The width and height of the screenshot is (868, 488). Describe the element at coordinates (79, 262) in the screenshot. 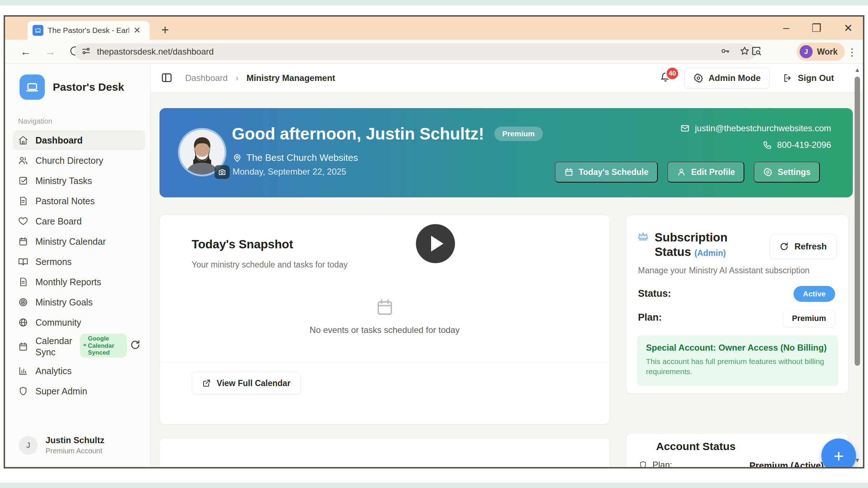

I see `sidebar-item-sermons: Sermons` at that location.